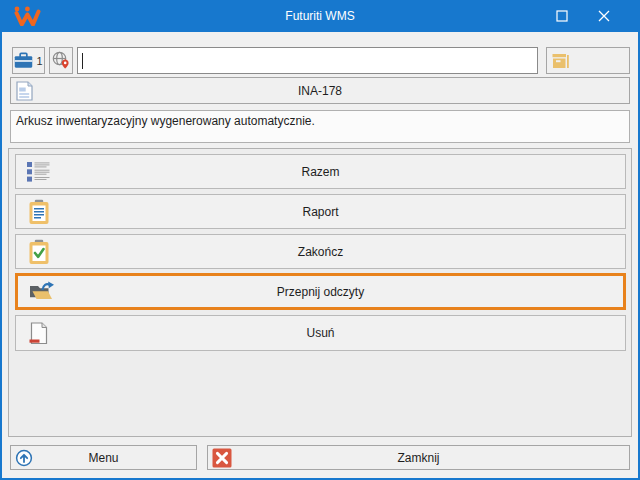 The width and height of the screenshot is (640, 480). I want to click on archive-button, so click(588, 60).